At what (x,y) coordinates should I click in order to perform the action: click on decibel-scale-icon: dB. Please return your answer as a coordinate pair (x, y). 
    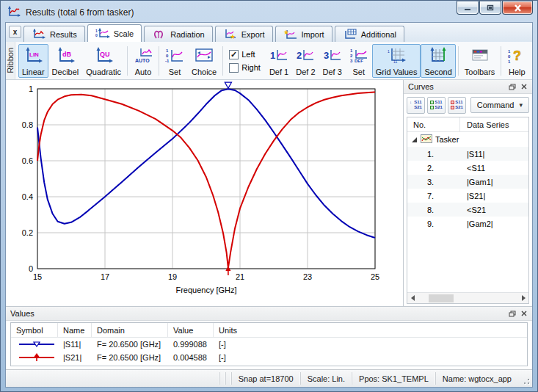
    Looking at the image, I should click on (65, 55).